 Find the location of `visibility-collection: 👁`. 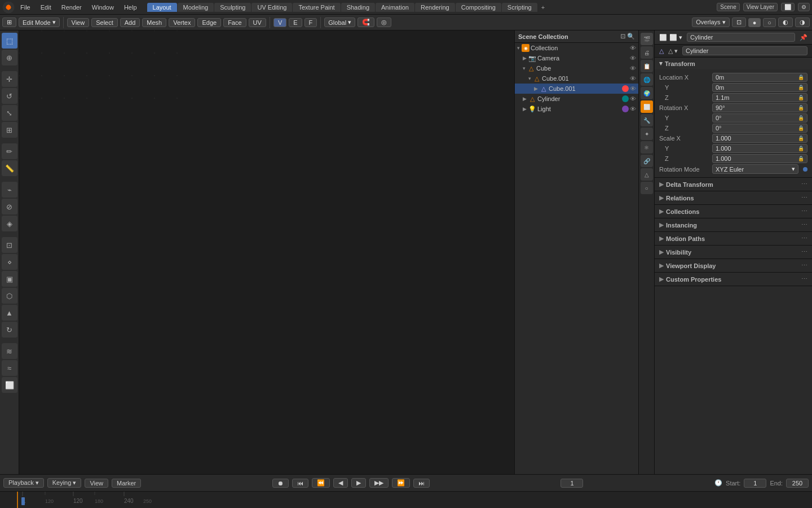

visibility-collection: 👁 is located at coordinates (633, 48).